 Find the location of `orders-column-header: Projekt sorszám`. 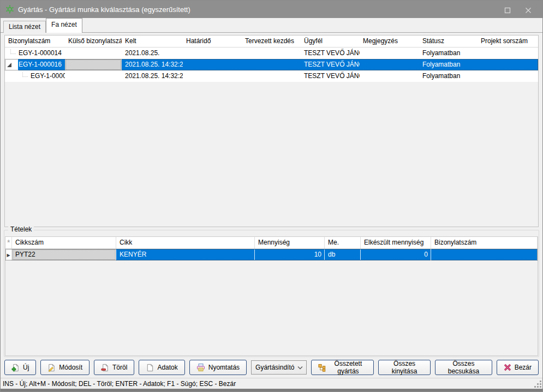

orders-column-header: Projekt sorszám is located at coordinates (508, 41).